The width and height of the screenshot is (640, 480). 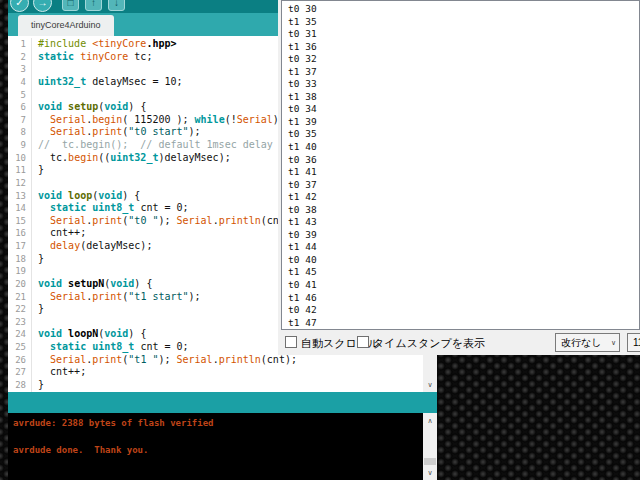 What do you see at coordinates (95, 284) in the screenshot?
I see `code-text: void setupN(void) {` at bounding box center [95, 284].